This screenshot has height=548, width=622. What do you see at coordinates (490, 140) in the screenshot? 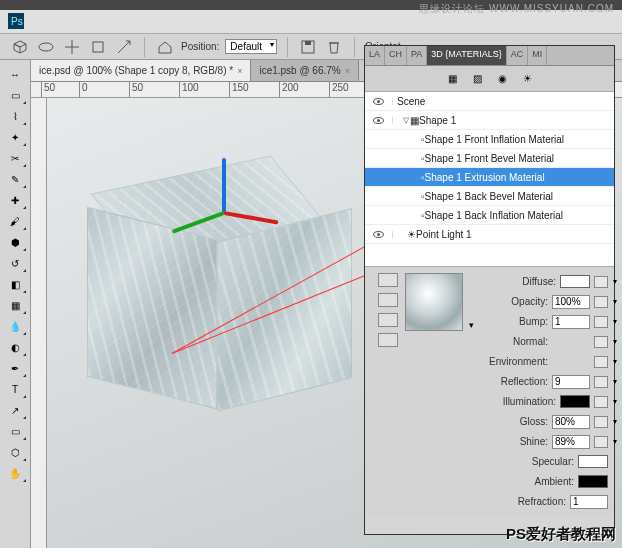
I see `scene-row-material: ▫ Shape 1 Front Inflation Material` at bounding box center [490, 140].